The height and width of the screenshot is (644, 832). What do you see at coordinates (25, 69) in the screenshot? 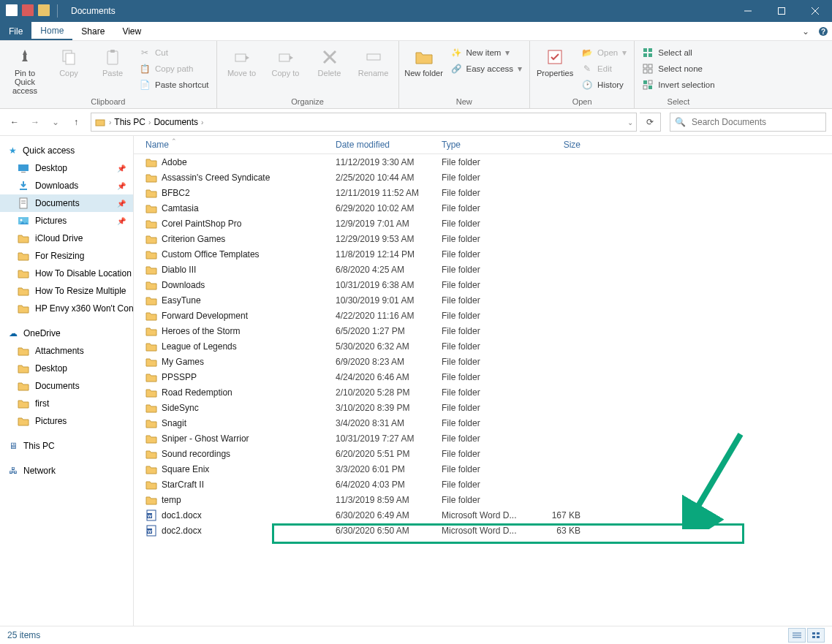
I see `pin-to-quick-access-button: Pin to Quick access` at bounding box center [25, 69].